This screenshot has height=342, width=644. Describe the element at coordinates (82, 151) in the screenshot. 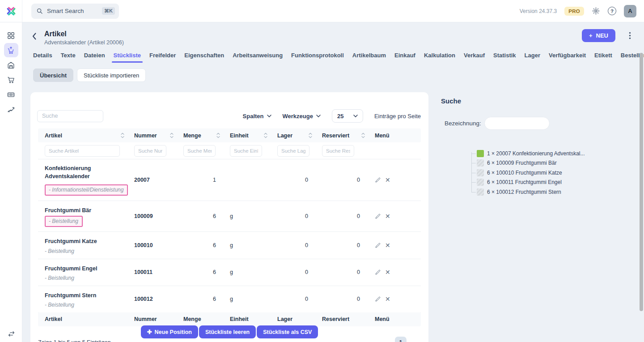

I see `filter-artikel-input` at that location.